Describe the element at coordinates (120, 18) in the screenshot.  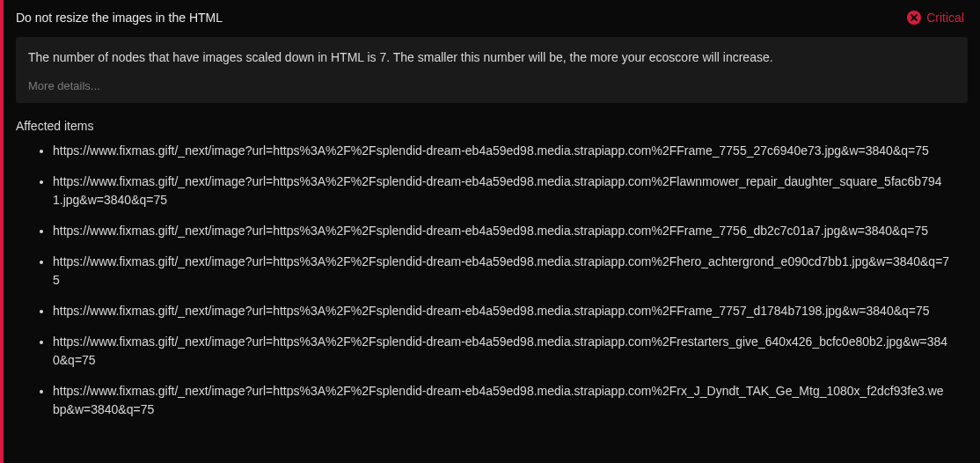
I see `audit-title: Do not resize the images in the HTML` at that location.